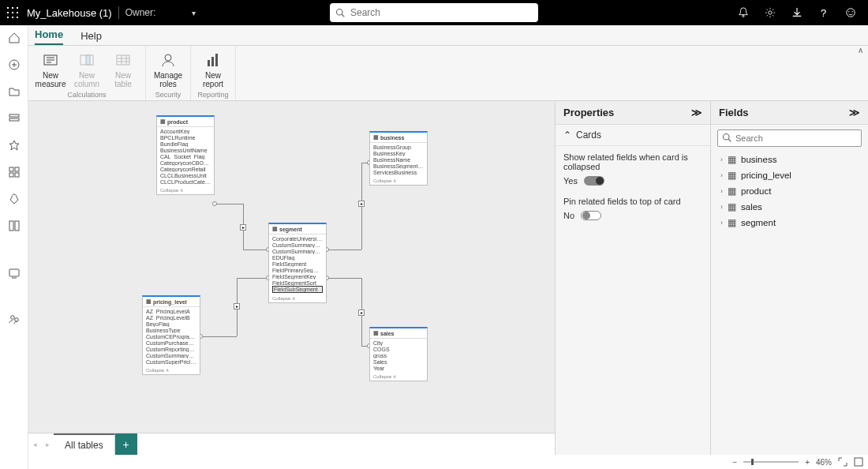 Image resolution: width=868 pixels, height=469 pixels. I want to click on field-row: BusinessUnitName, so click(185, 150).